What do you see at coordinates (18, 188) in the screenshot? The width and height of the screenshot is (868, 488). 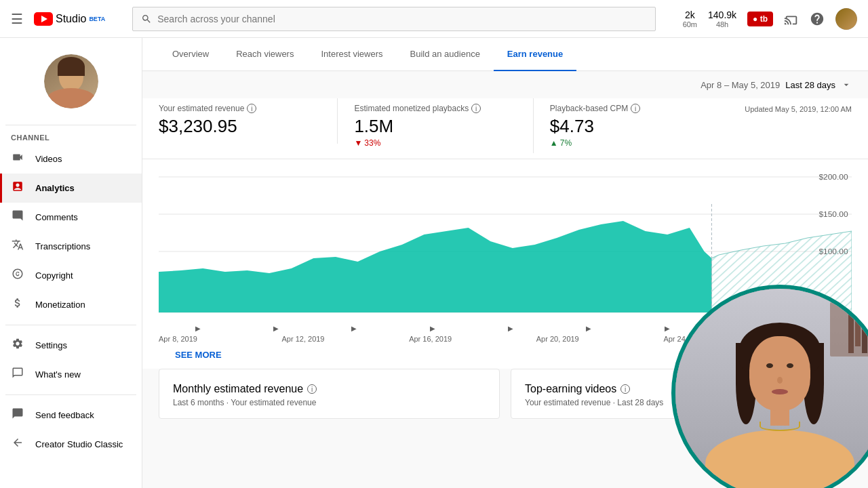 I see `analytics-icon` at bounding box center [18, 188].